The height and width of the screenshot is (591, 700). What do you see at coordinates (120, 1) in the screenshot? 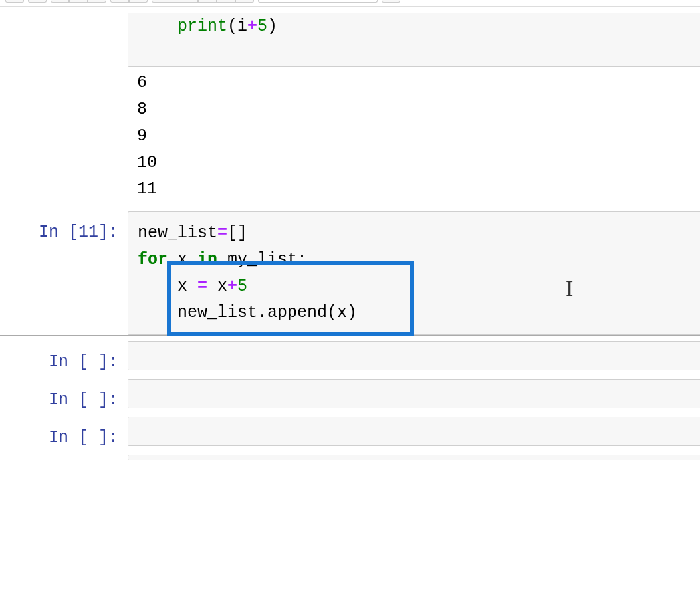
I see `move-up-button` at bounding box center [120, 1].